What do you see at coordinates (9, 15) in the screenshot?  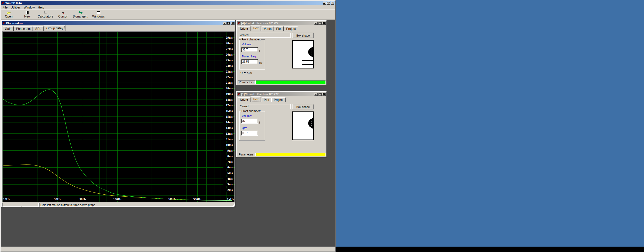 I see `toolbar-button-open: Open` at bounding box center [9, 15].